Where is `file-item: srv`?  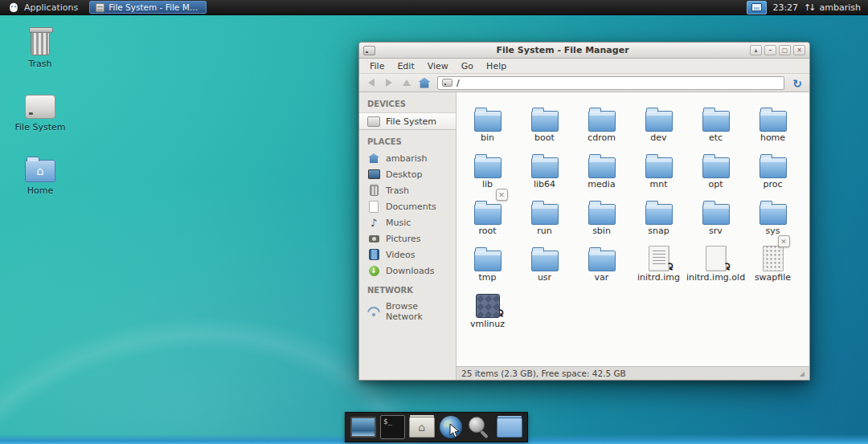
file-item: srv is located at coordinates (715, 213).